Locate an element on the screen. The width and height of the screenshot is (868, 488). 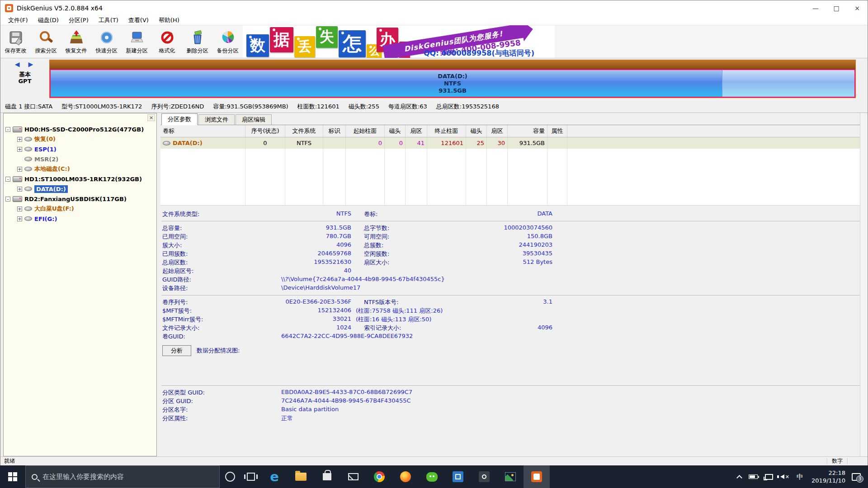
clock: 22:18 2019/11/10 is located at coordinates (828, 477).